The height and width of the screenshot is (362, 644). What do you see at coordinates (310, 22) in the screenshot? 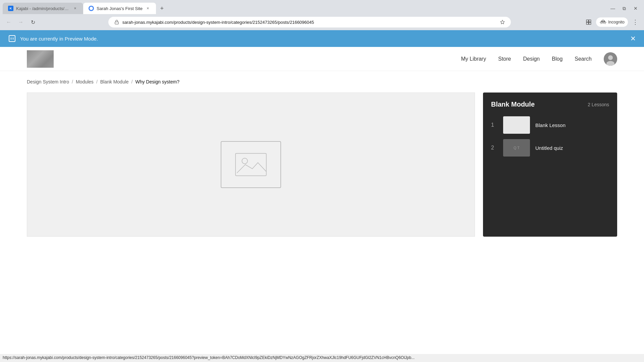
I see `address-text: sarah-jonas.mykajabi.com/products/design…` at bounding box center [310, 22].